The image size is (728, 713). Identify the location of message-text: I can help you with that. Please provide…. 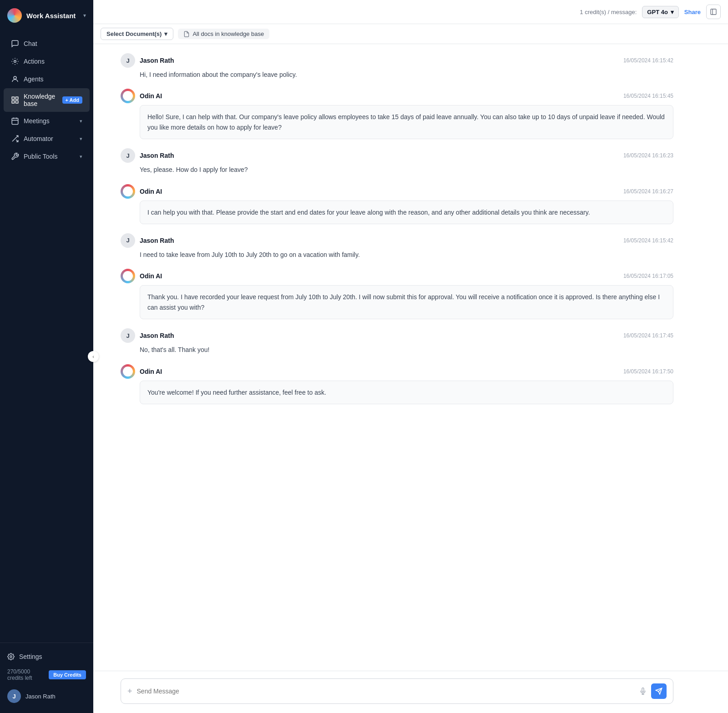
(407, 212).